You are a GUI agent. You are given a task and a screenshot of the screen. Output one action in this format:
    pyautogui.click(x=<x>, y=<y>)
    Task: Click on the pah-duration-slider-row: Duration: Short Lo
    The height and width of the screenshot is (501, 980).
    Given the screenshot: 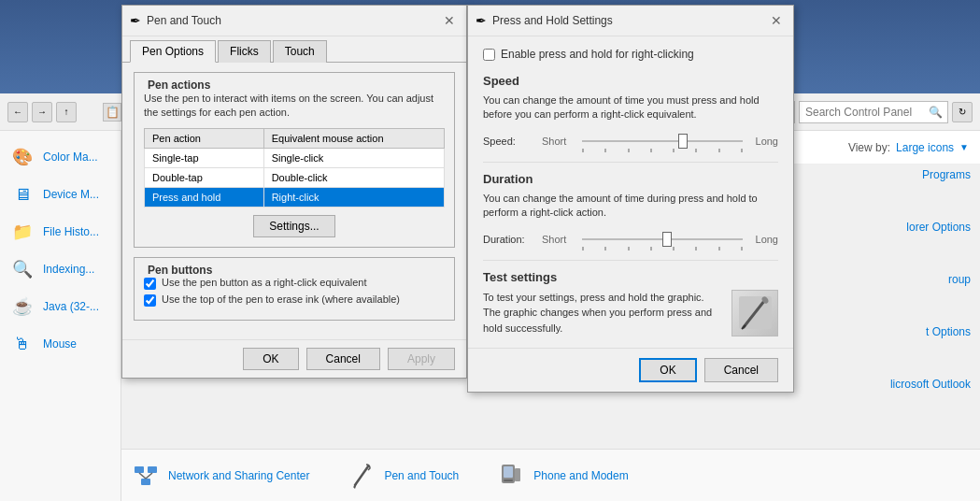 What is the action you would take?
    pyautogui.click(x=631, y=239)
    